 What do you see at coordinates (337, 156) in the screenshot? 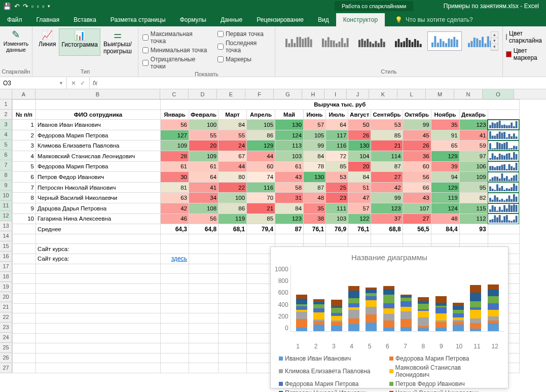
I see `cell: 72` at bounding box center [337, 156].